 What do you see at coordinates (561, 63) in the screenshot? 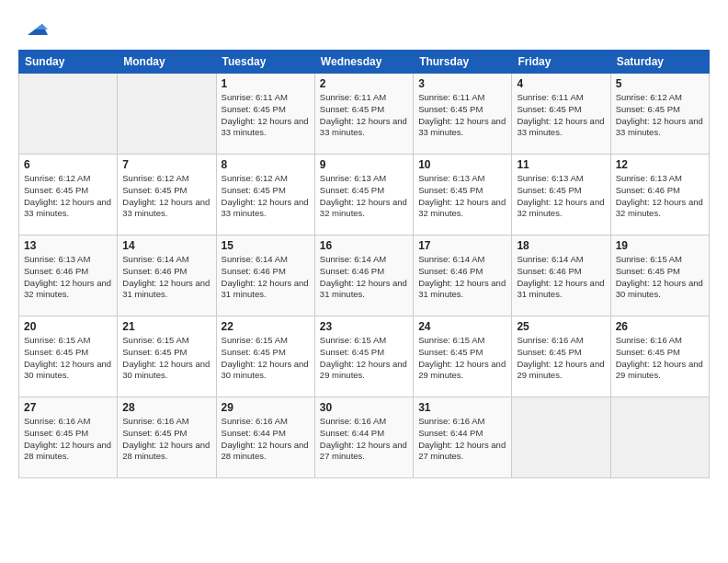
I see `col-friday: Friday` at bounding box center [561, 63].